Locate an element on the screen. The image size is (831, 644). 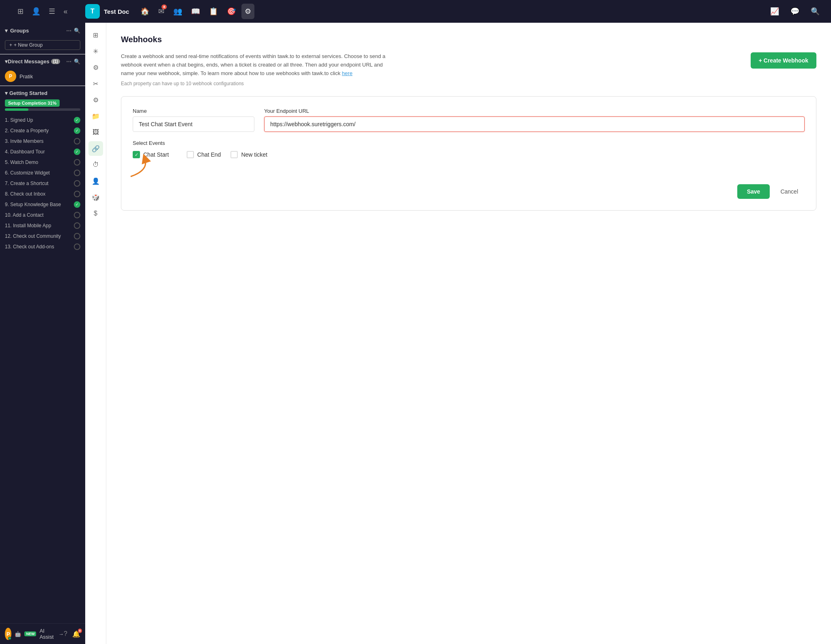
workspace-name: Test Doc is located at coordinates (116, 11).